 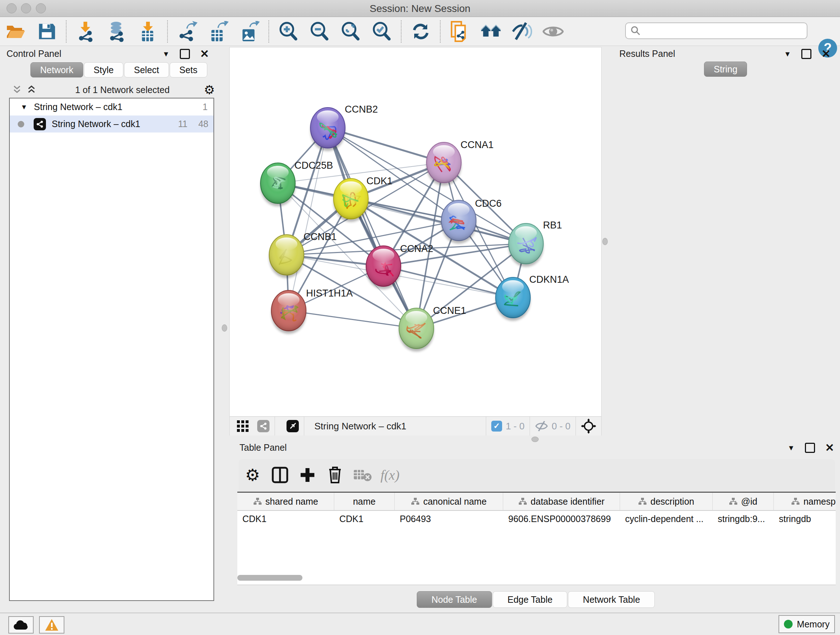 I want to click on table-cell: 9606.ENSP00000378699, so click(x=562, y=519).